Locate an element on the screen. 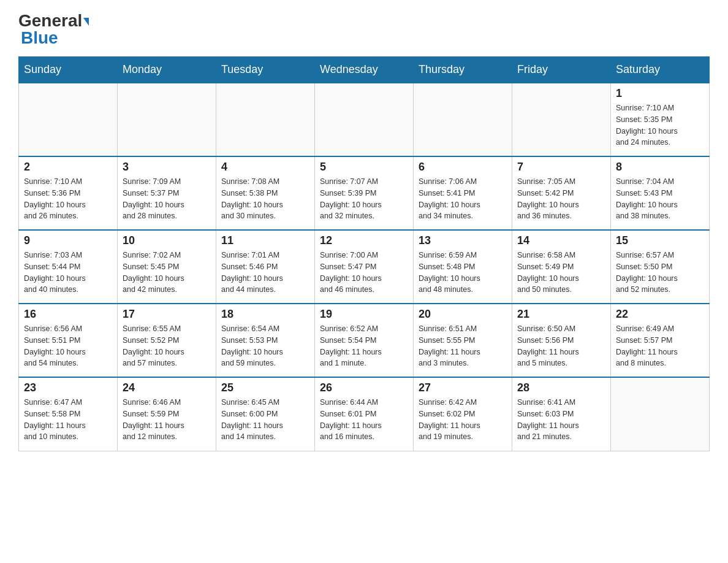 The height and width of the screenshot is (563, 728). day-number: 6 is located at coordinates (463, 167).